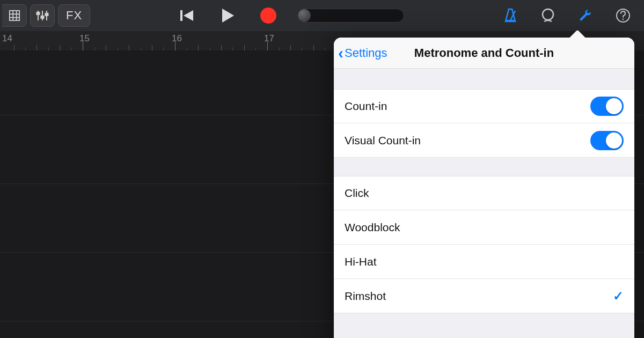  What do you see at coordinates (85, 39) in the screenshot?
I see `bar-number: 15` at bounding box center [85, 39].